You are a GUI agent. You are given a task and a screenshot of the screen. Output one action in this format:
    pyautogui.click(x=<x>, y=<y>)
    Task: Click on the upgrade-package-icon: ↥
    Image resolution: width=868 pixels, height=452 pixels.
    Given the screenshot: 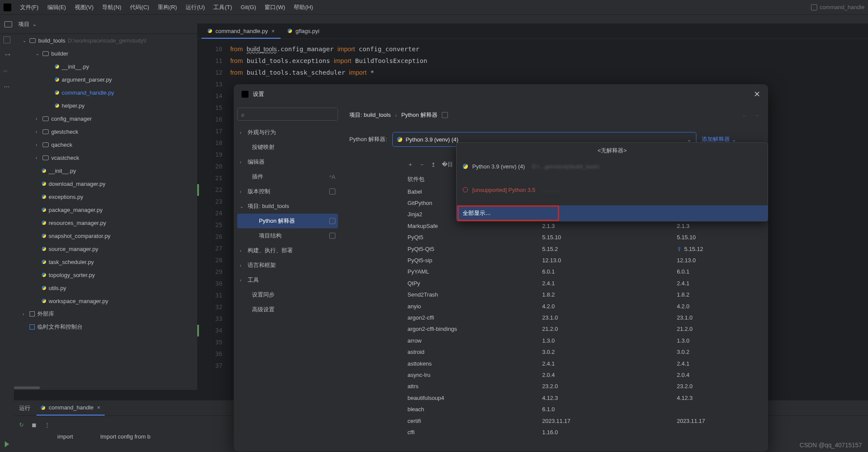 What is the action you would take?
    pyautogui.click(x=434, y=165)
    